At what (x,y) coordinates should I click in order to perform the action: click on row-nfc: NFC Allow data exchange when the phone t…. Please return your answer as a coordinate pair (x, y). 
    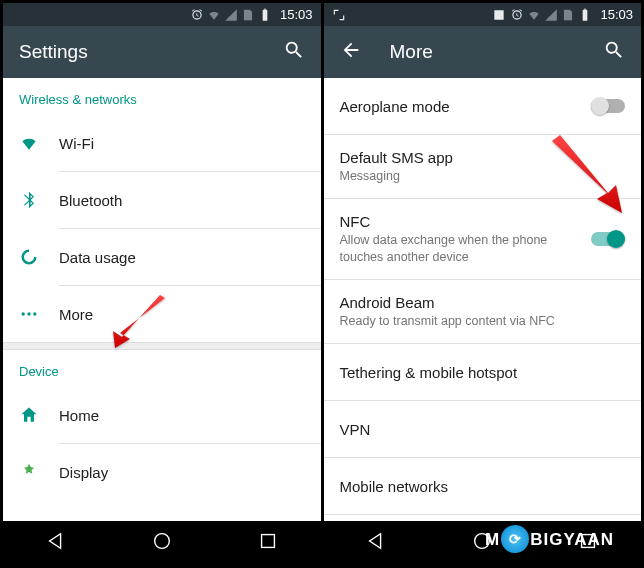
    Looking at the image, I should click on (483, 239).